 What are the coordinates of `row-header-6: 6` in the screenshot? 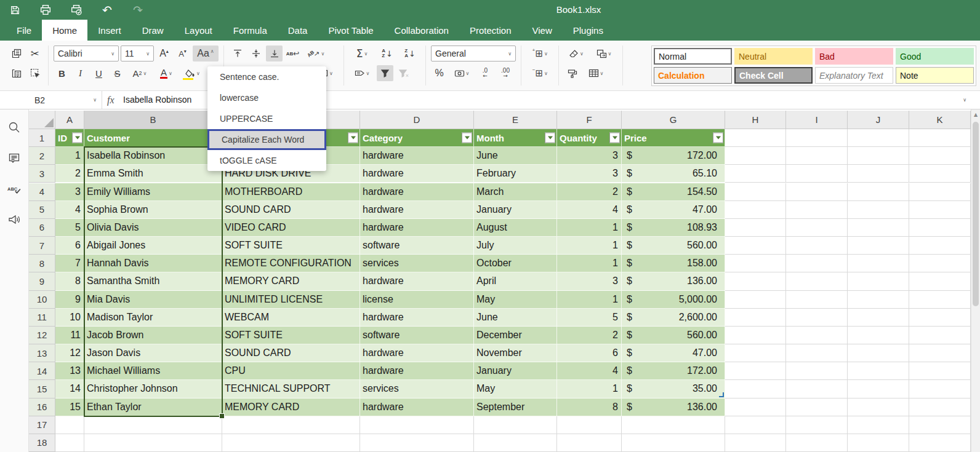 It's located at (42, 228).